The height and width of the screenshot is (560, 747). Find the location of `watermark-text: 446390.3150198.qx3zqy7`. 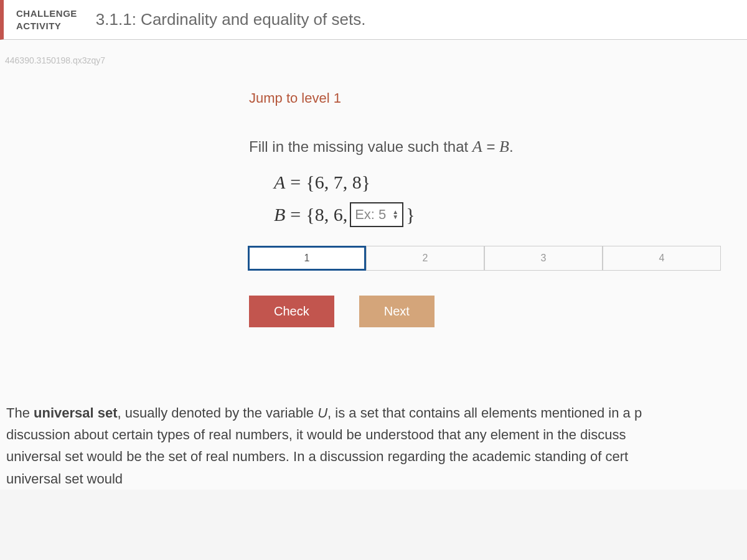

watermark-text: 446390.3150198.qx3zqy7 is located at coordinates (376, 60).